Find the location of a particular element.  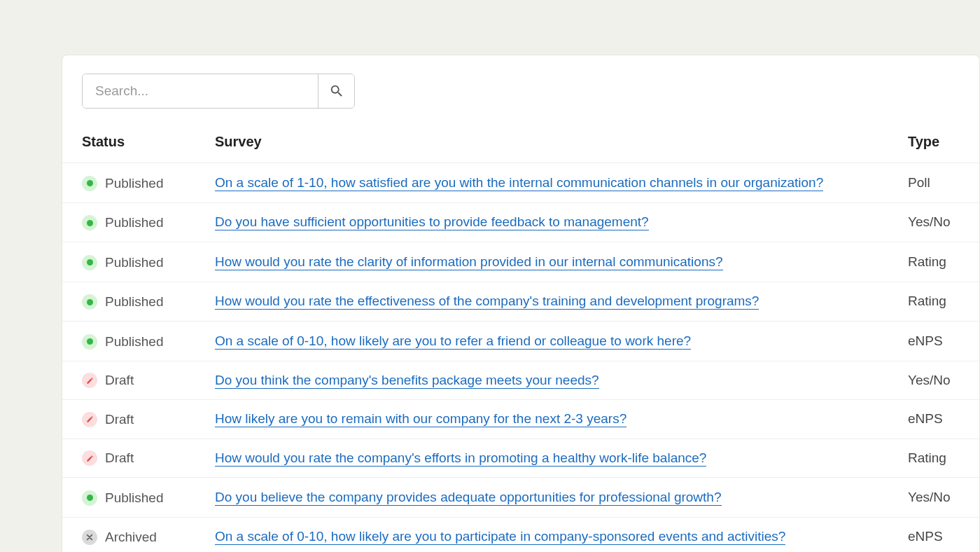

search-icon is located at coordinates (337, 91).